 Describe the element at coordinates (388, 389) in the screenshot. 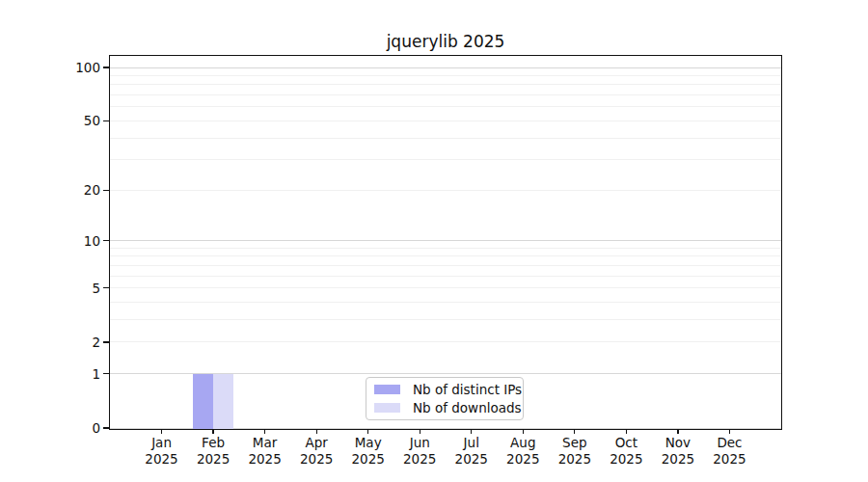

I see `legend-swatch-nb-of-distinct-ips` at that location.